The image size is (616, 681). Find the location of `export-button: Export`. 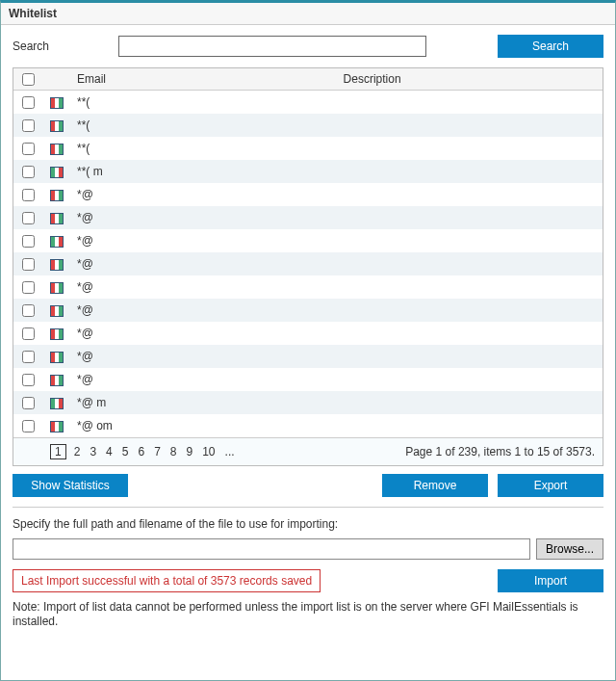

export-button: Export is located at coordinates (551, 485).